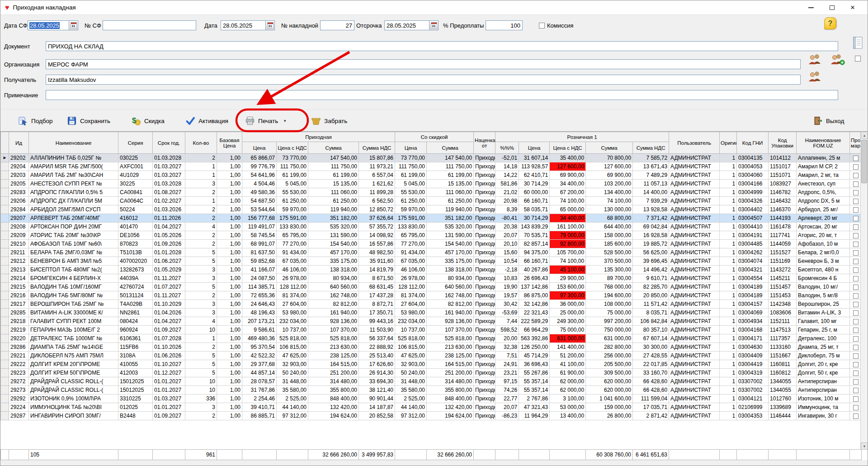  Describe the element at coordinates (201, 143) in the screenshot. I see `col-header-kol: Кол-во` at that location.